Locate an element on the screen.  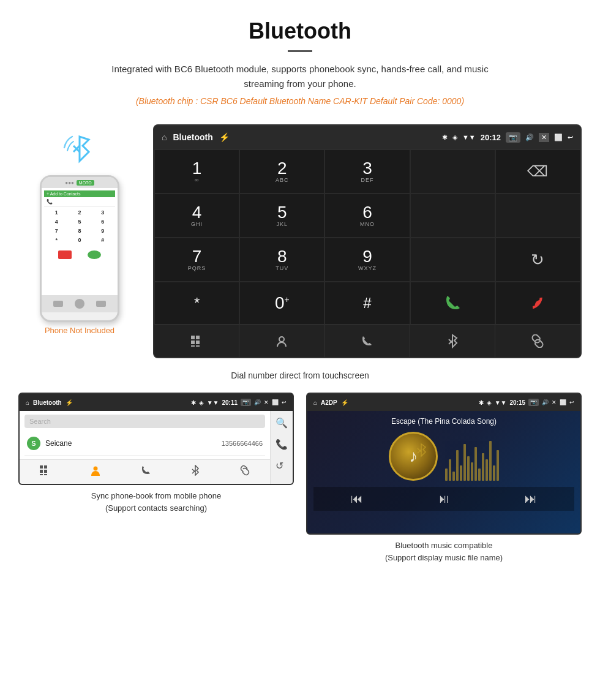
camera-icon: 📷 is located at coordinates (513, 137).